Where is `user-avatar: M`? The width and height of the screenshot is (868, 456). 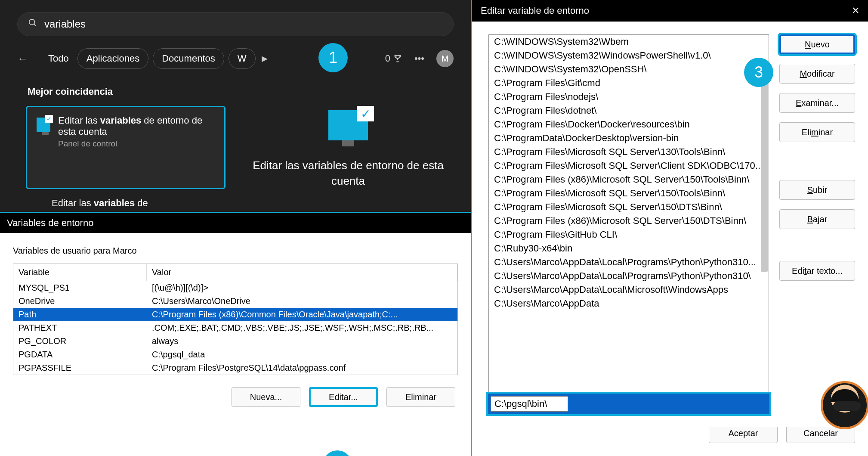 user-avatar: M is located at coordinates (445, 59).